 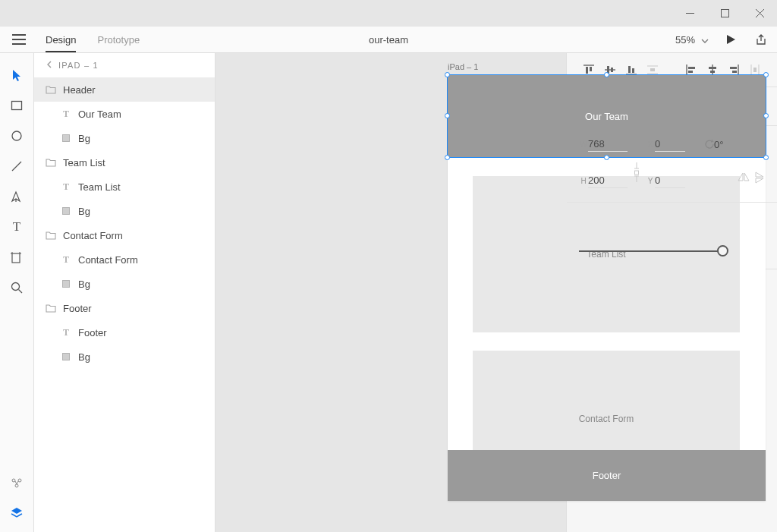 What do you see at coordinates (761, 39) in the screenshot?
I see `share-button` at bounding box center [761, 39].